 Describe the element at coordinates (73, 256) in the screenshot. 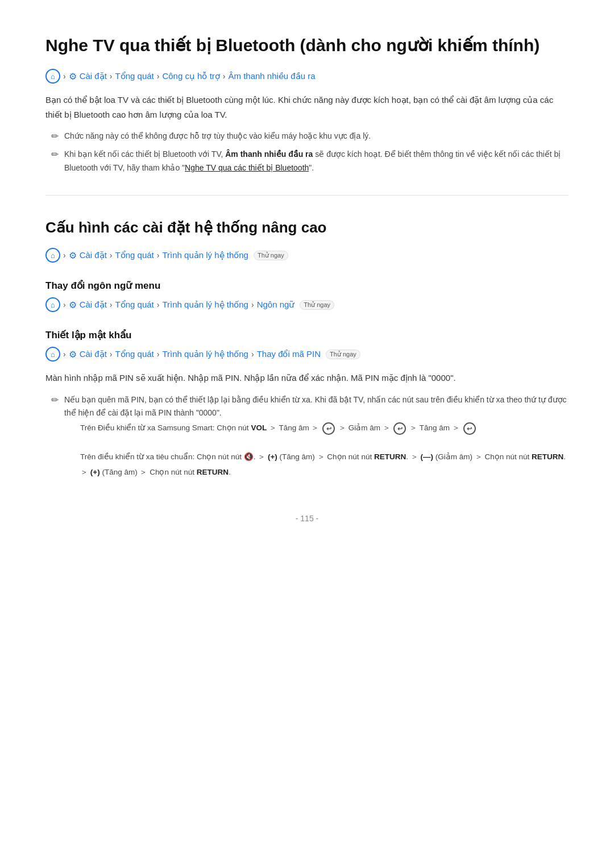

I see `settings-icon-2: ⚙` at that location.